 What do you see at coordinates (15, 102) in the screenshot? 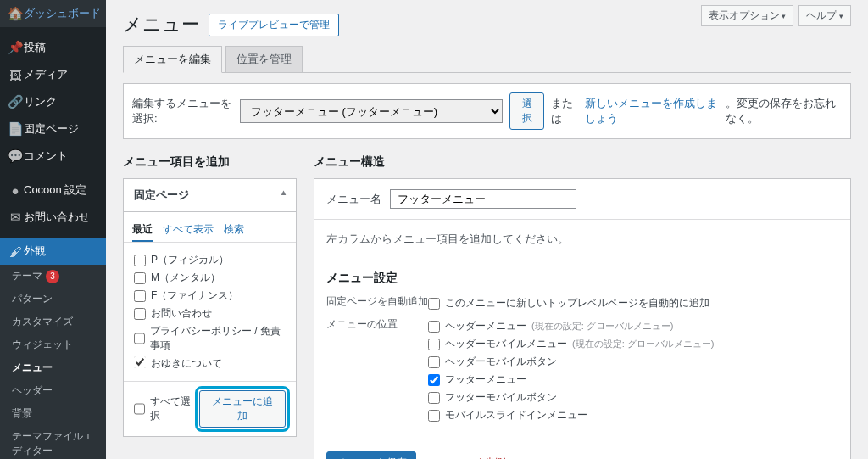
I see `link-icon: 🔗` at bounding box center [15, 102].